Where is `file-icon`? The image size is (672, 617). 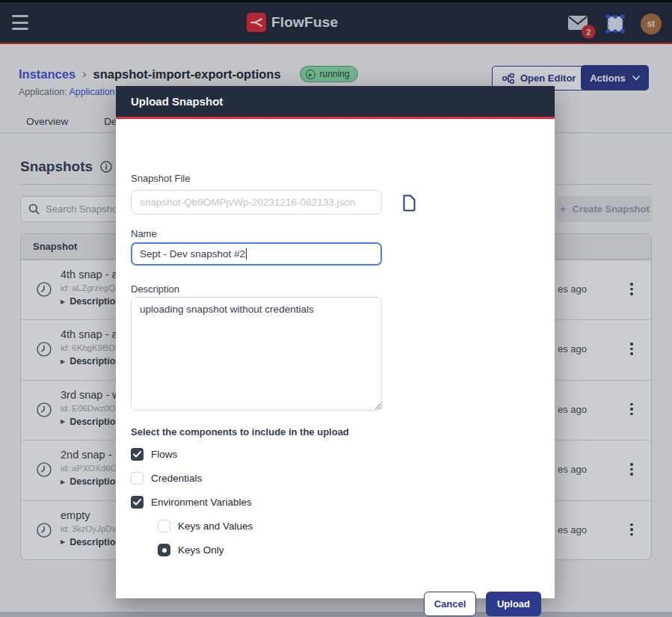 file-icon is located at coordinates (410, 203).